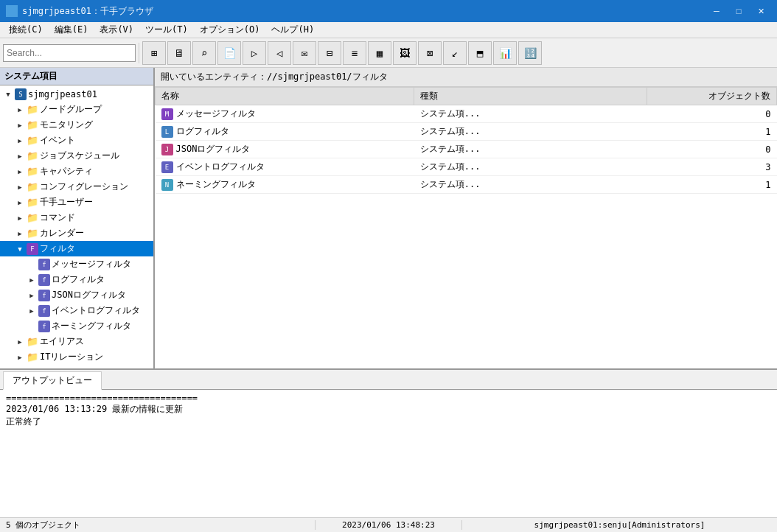 The image size is (777, 532). What do you see at coordinates (66, 125) in the screenshot?
I see `tree-label-monitoring: モニタリング` at bounding box center [66, 125].